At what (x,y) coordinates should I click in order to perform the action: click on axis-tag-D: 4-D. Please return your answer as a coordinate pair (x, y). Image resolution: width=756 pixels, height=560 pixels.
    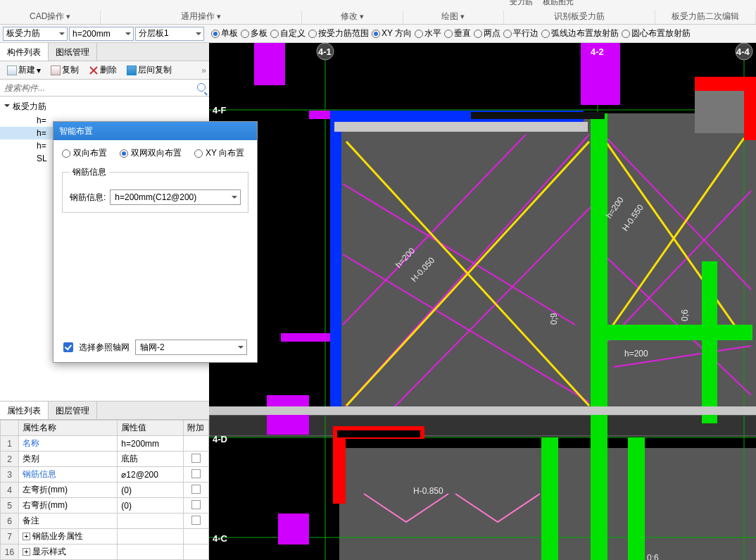
    Looking at the image, I should click on (220, 440).